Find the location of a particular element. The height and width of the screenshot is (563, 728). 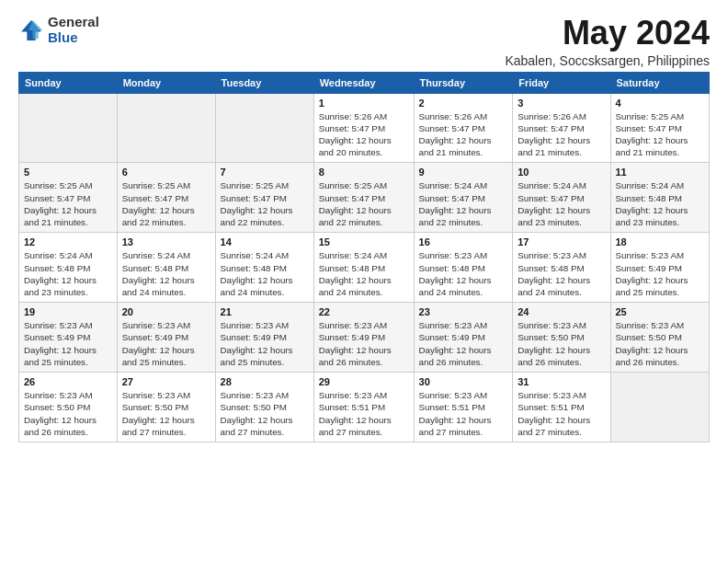

header-thursday: Thursday is located at coordinates (463, 83).